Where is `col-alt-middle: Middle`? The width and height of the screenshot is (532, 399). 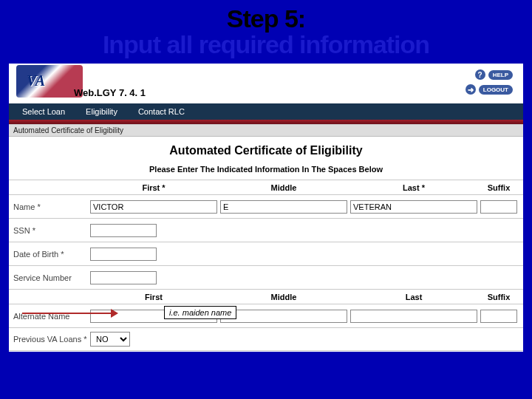
col-alt-middle: Middle is located at coordinates (284, 297).